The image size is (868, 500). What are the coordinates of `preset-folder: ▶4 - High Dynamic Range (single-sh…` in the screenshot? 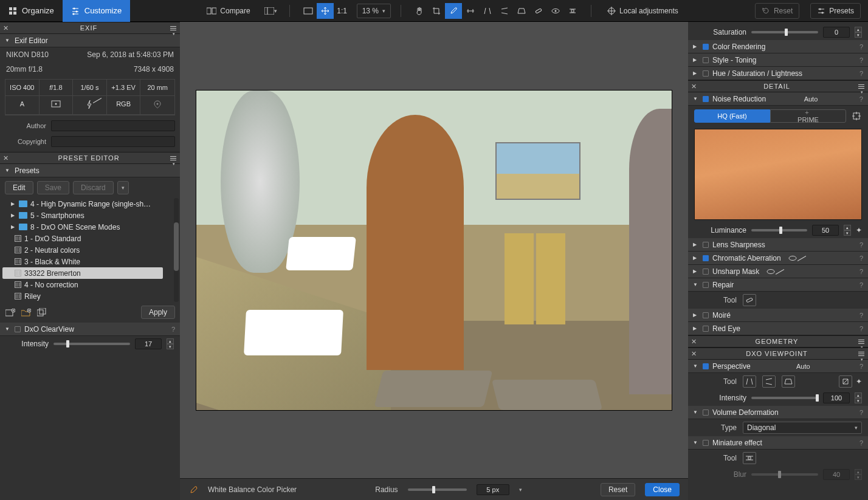 It's located at (90, 204).